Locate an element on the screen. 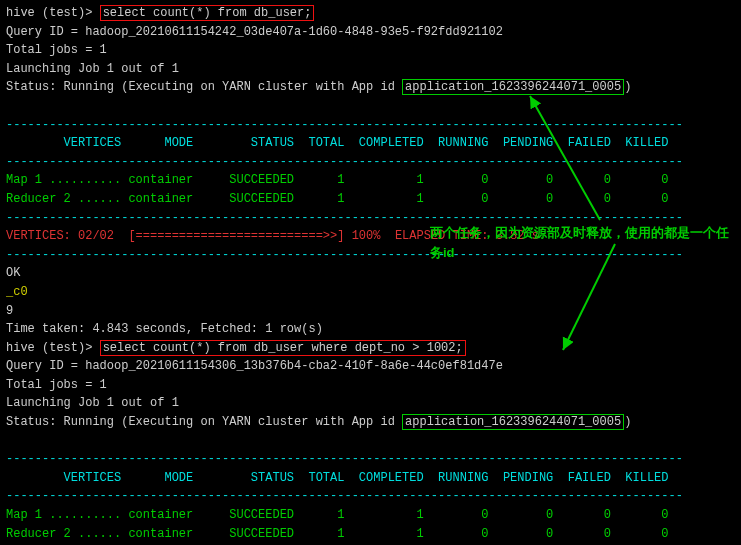 The image size is (741, 545). q2-dash-mid: ----------------------------------------… is located at coordinates (370, 496).